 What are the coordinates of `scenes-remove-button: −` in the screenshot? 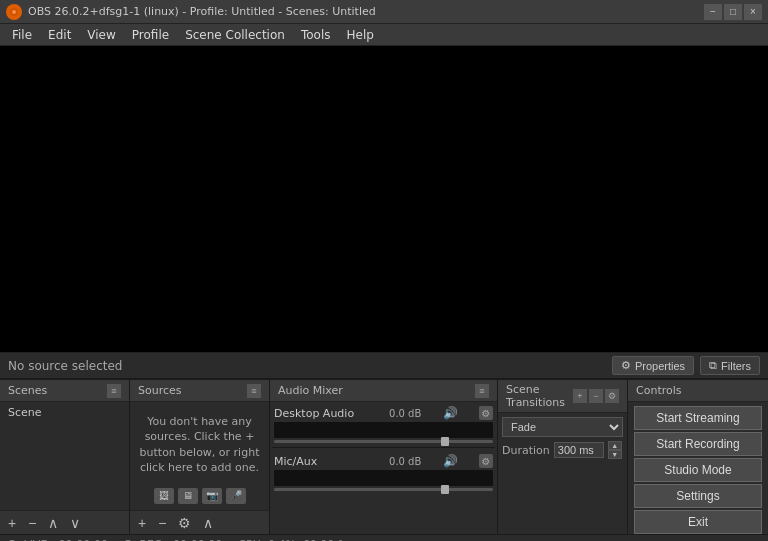 It's located at (32, 523).